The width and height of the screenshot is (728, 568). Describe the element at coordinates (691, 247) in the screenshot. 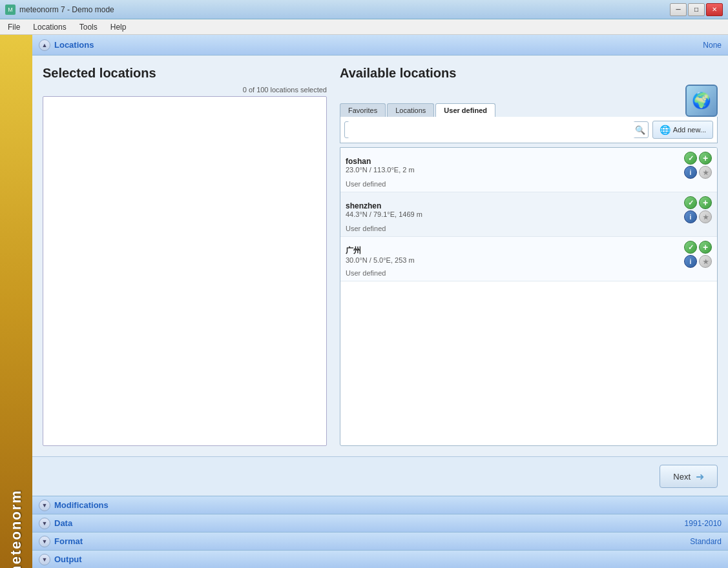

I see `location-select-btn-2: ✓` at that location.